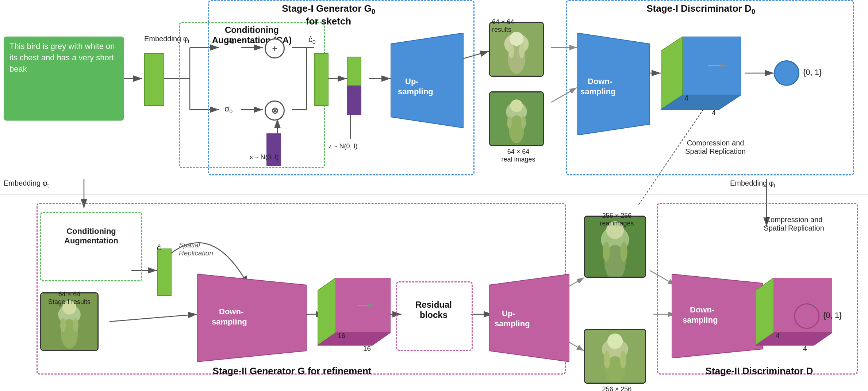 Image resolution: width=868 pixels, height=391 pixels. Describe the element at coordinates (529, 318) in the screenshot. I see `stage2-upsampling-shape: Up- sampling` at that location.